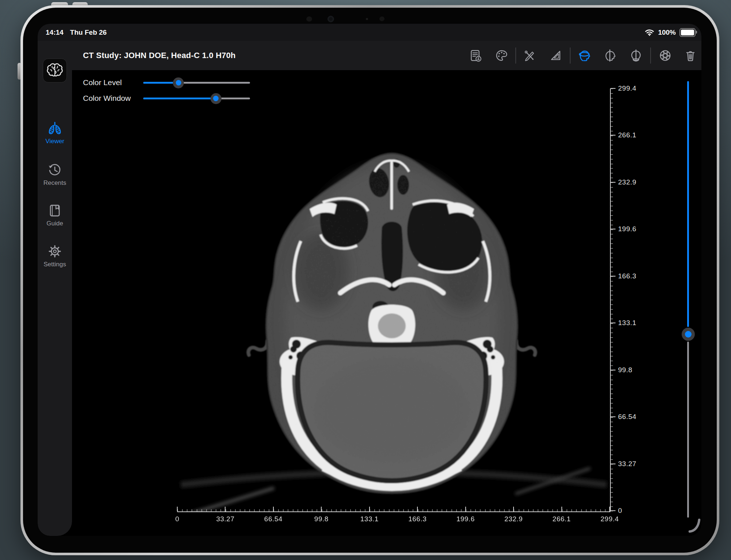  What do you see at coordinates (688, 334) in the screenshot?
I see `slice-slider-thumb` at bounding box center [688, 334].